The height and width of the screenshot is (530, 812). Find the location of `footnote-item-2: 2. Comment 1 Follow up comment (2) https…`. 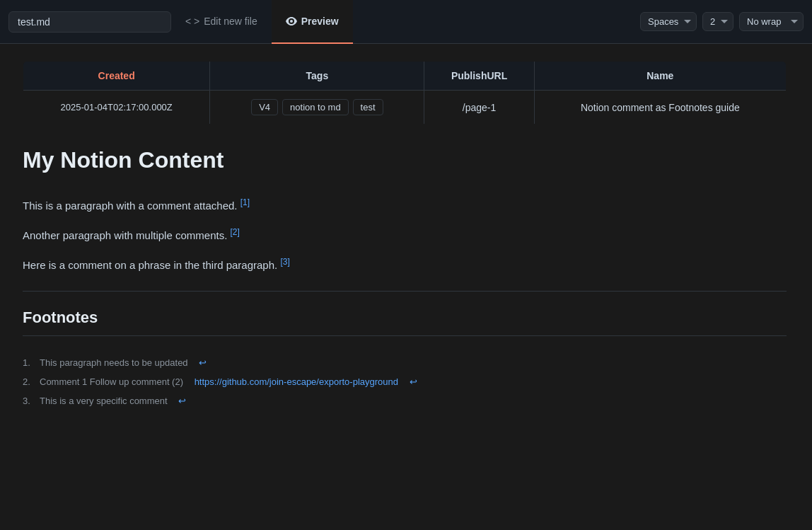

footnote-item-2: 2. Comment 1 Follow up comment (2) https… is located at coordinates (405, 382).